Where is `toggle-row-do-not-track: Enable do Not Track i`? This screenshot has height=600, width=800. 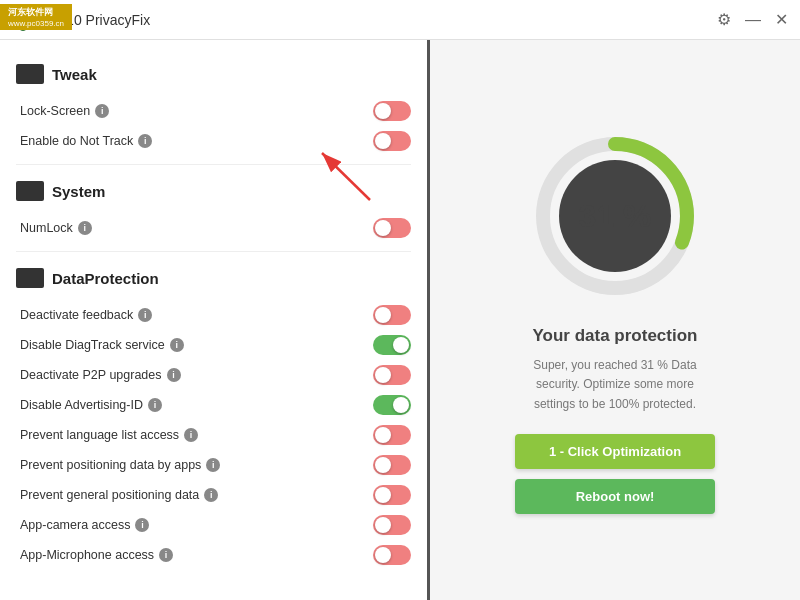 toggle-row-do-not-track: Enable do Not Track i is located at coordinates (214, 141).